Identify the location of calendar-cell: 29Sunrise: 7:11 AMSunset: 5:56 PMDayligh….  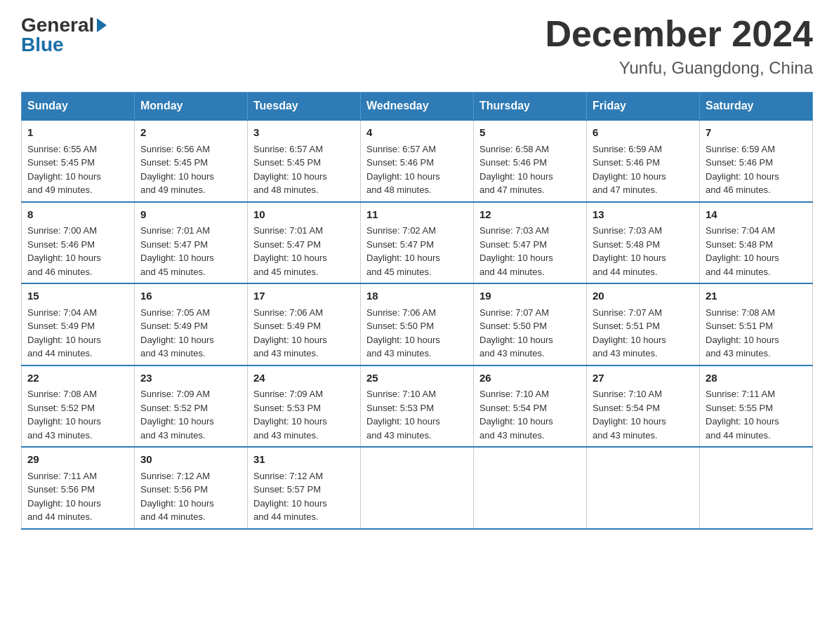
(79, 488).